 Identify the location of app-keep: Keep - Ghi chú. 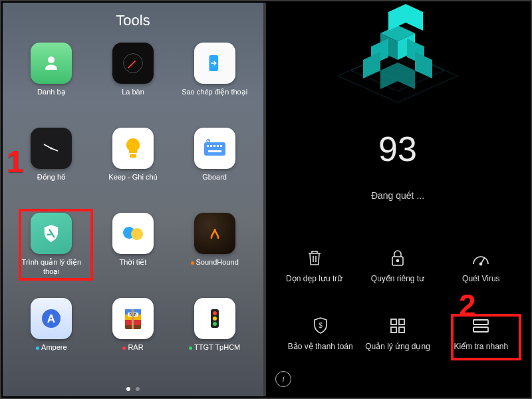
(133, 169).